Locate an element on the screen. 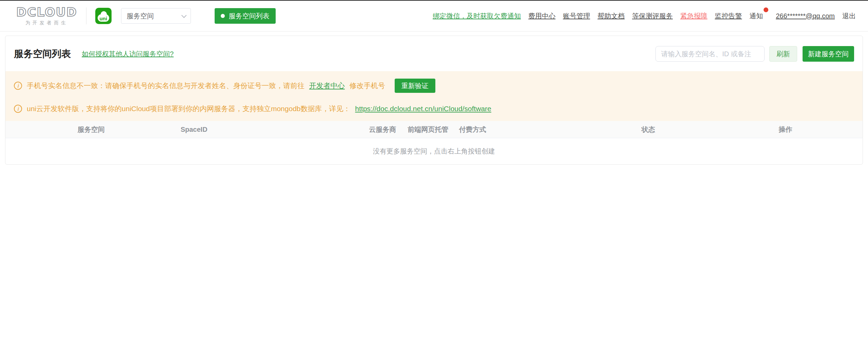 This screenshot has width=868, height=352. unicloud-software-text: uni云开发软件版，支持将你的uniCloud项目部署到你的内网服务器，支持独立… is located at coordinates (260, 108).